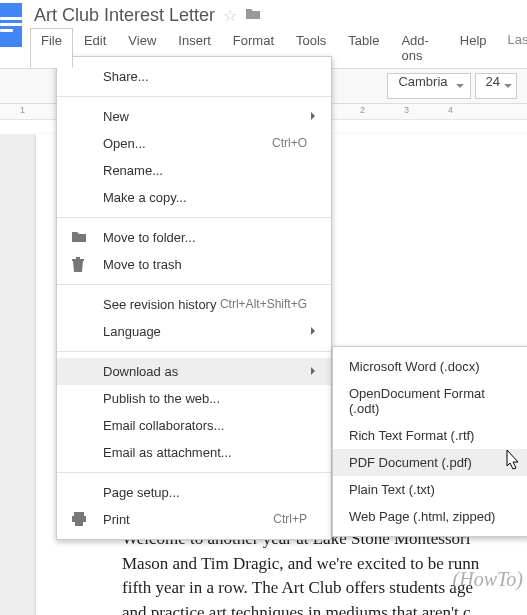 This screenshot has width=527, height=615. What do you see at coordinates (430, 442) in the screenshot?
I see `download-submenu: Microsoft Word (.docx) OpenDocument Form…` at bounding box center [430, 442].